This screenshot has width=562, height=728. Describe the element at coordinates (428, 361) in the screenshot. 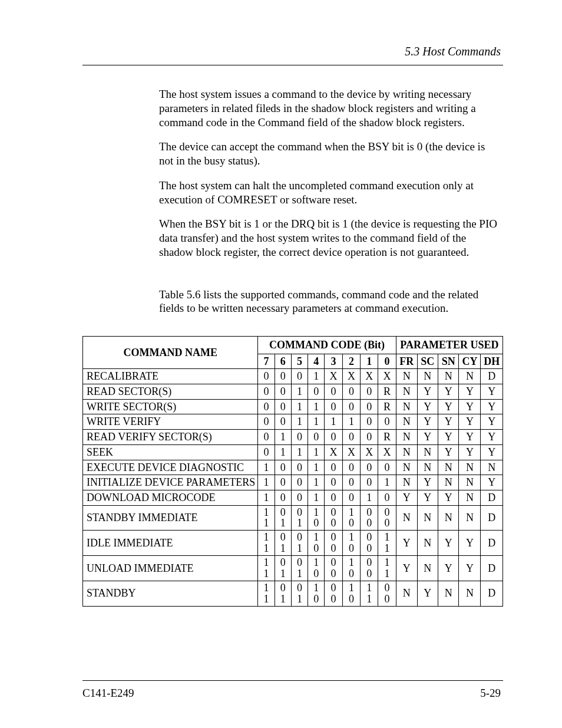

I see `col-header-param: SC` at that location.